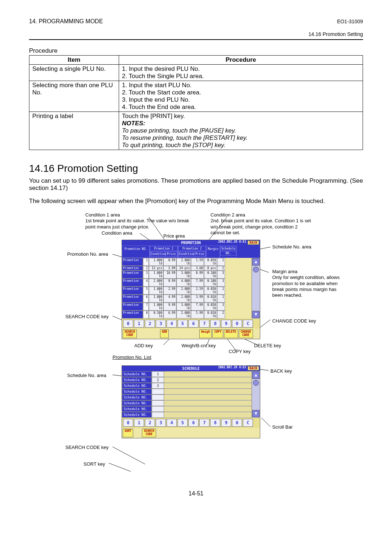 This screenshot has height=555, width=392. Describe the element at coordinates (196, 102) in the screenshot. I see `procedure-table: Item Procedure Selecting a single PLU No…` at that location.